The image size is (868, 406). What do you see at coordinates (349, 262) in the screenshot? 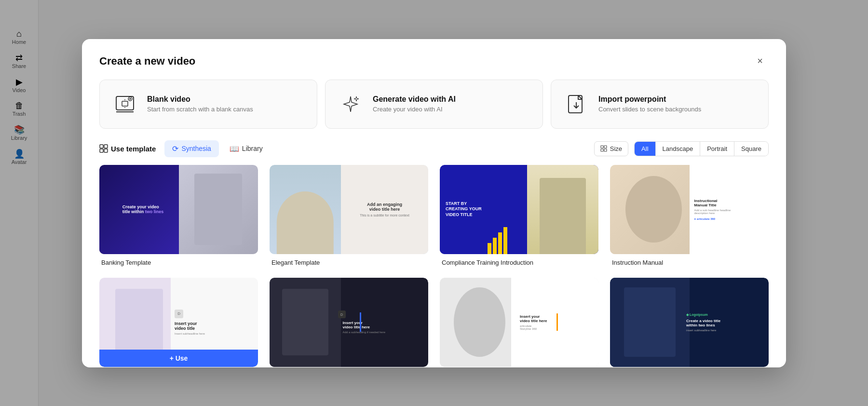
I see `template-name-elegant: Elegant Template` at bounding box center [349, 262].